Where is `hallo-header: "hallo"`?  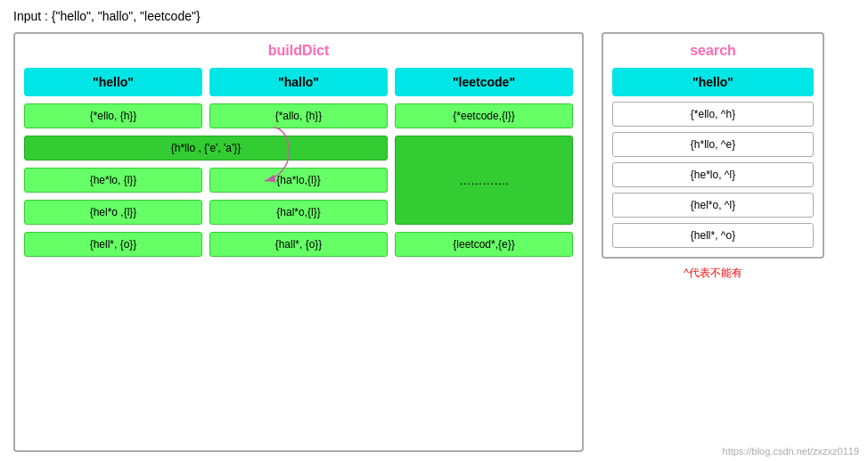 hallo-header: "hallo" is located at coordinates (299, 82).